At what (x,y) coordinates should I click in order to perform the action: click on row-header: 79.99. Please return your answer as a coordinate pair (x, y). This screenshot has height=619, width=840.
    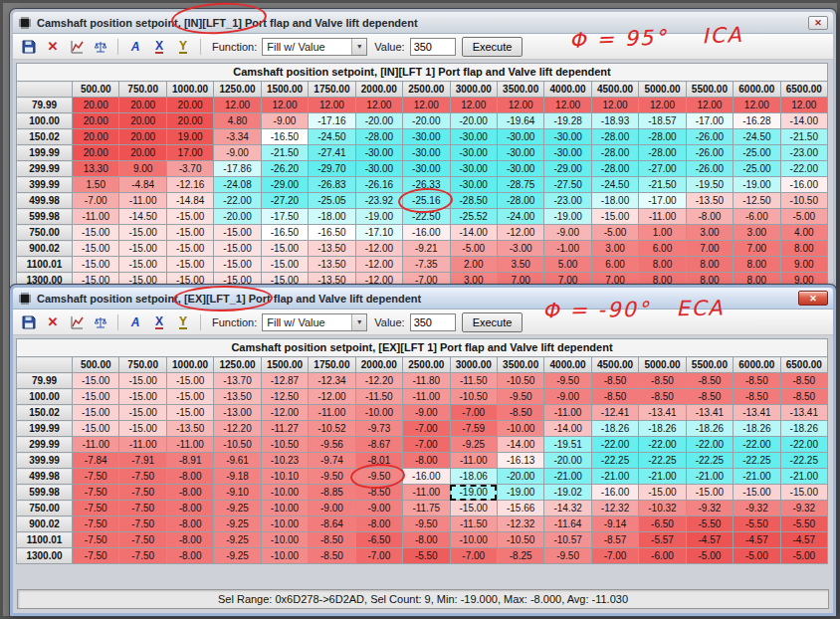
    Looking at the image, I should click on (45, 381).